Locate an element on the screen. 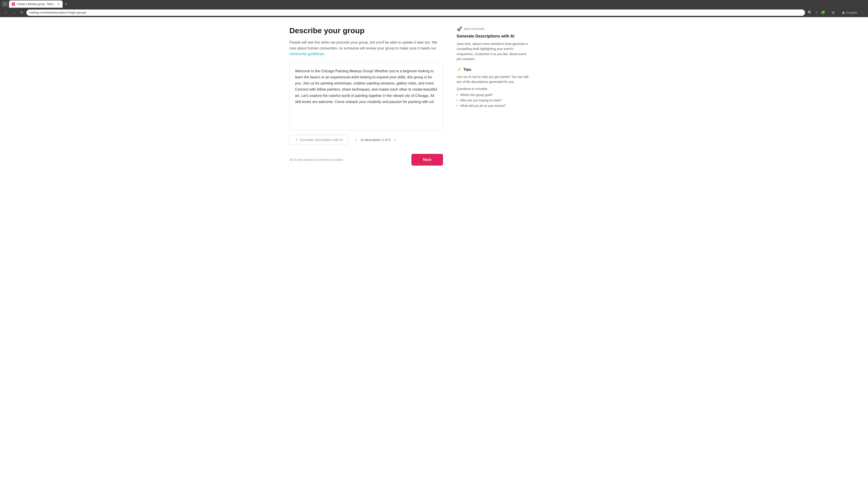 The image size is (868, 488). subtitle-text: People will see this when we promote you… is located at coordinates (363, 45).